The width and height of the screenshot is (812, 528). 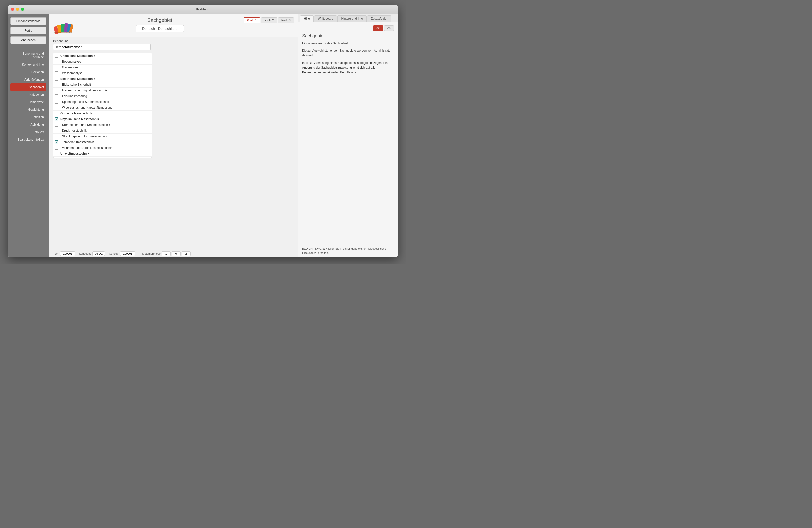 I want to click on language-field-group: Language, so click(x=92, y=254).